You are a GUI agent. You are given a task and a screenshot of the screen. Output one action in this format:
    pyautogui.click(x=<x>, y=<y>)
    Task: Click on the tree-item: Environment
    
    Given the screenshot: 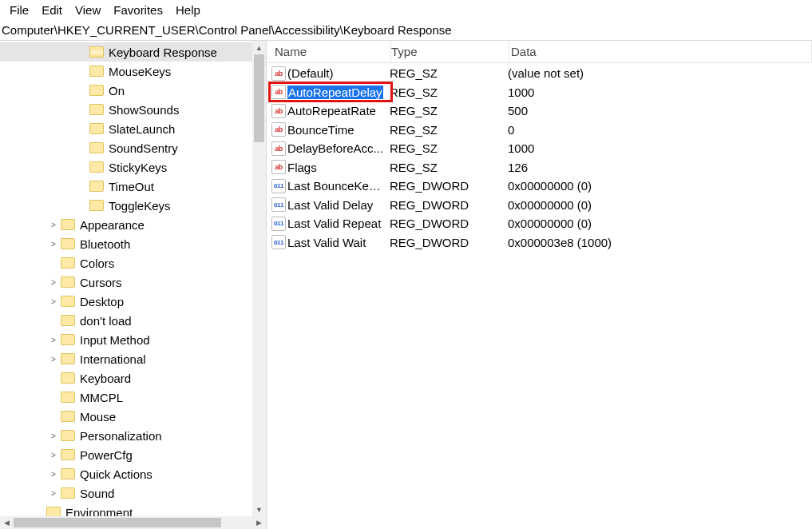 What is the action you would take?
    pyautogui.click(x=133, y=510)
    